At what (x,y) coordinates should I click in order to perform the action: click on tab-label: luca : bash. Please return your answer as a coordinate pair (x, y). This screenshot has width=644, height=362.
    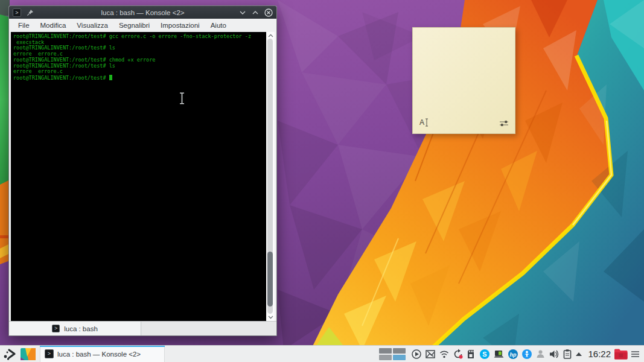
    Looking at the image, I should click on (81, 329).